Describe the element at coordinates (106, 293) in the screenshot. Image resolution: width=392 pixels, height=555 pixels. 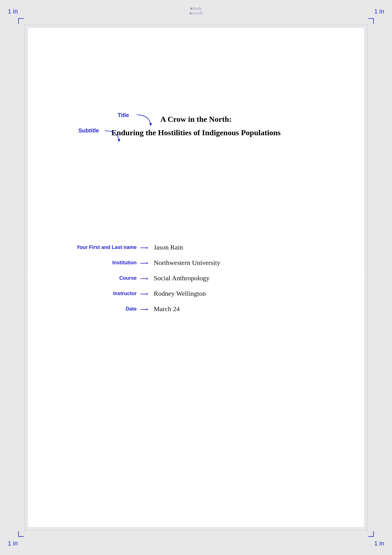
I see `instructor-label: Instructor` at that location.